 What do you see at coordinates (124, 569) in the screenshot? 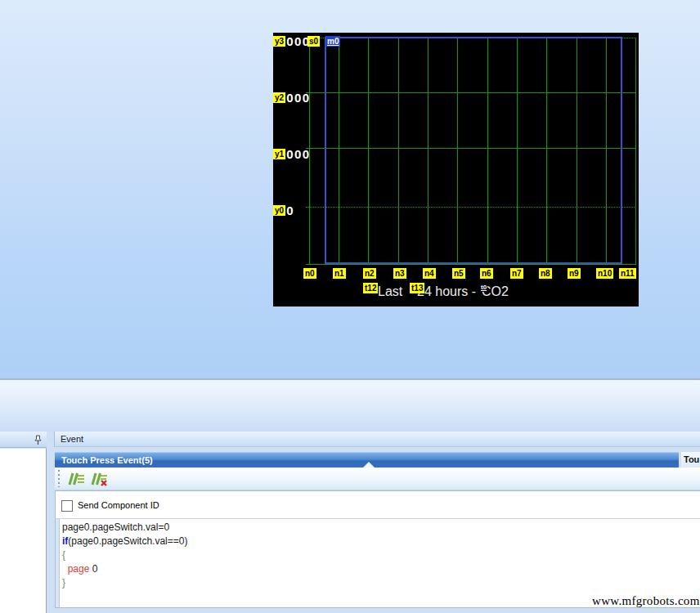
I see `code-line: page 0` at bounding box center [124, 569].